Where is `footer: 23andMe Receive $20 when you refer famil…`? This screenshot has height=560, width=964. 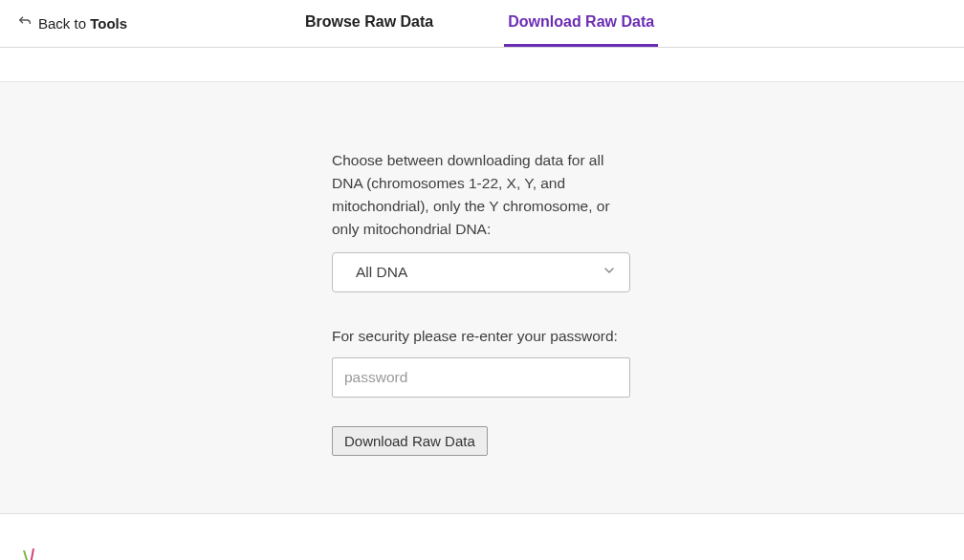 footer: 23andMe Receive $20 when you refer famil… is located at coordinates (482, 537).